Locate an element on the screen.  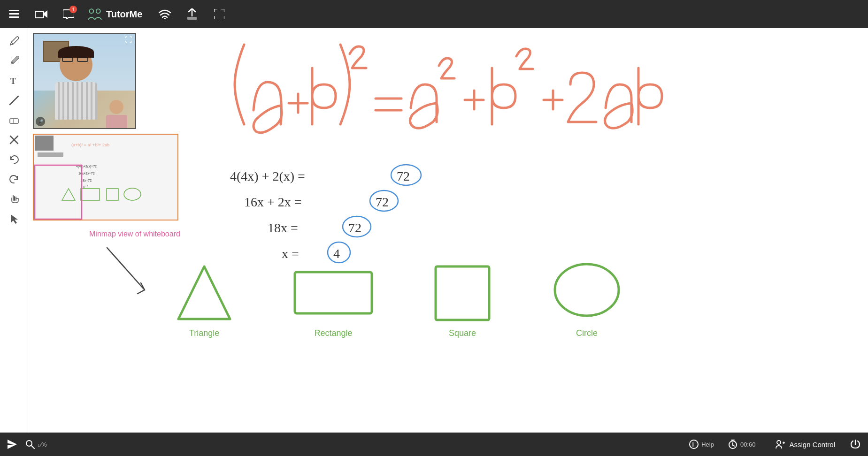
square-label: Square is located at coordinates (462, 333).